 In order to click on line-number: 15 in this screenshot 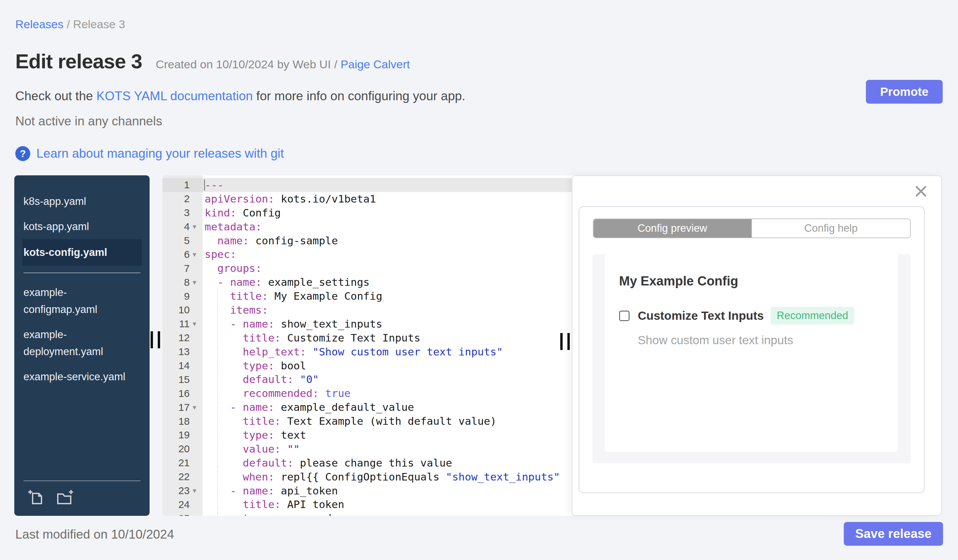, I will do `click(176, 380)`.